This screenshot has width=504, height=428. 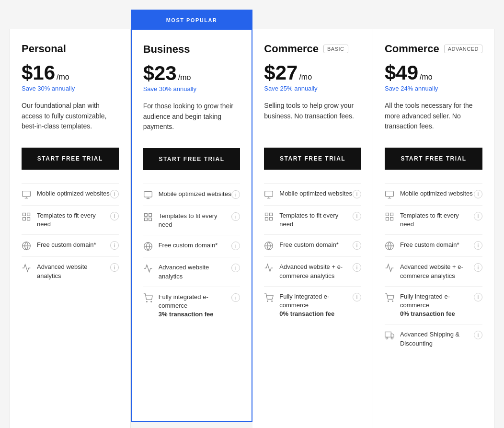 I want to click on feature-item: Advanced website analytics i, so click(x=70, y=271).